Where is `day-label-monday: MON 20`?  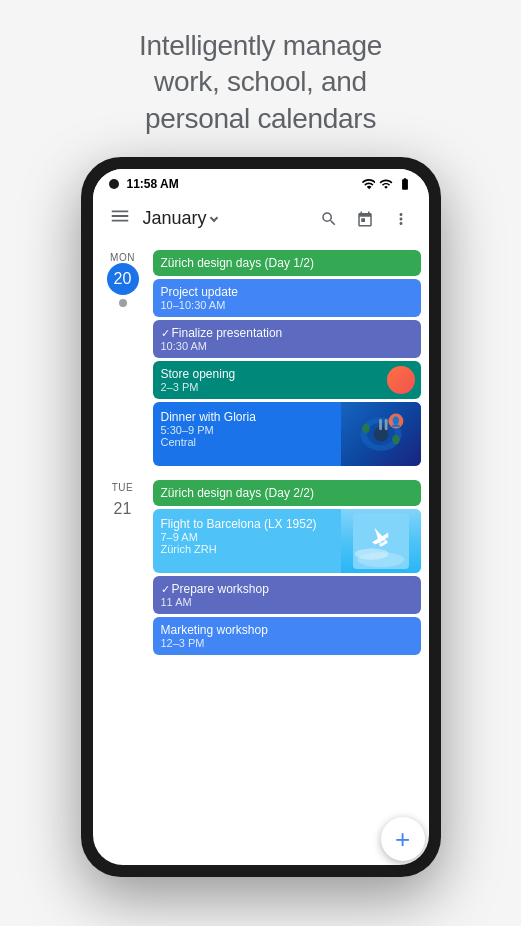
day-label-monday: MON 20 is located at coordinates (123, 358).